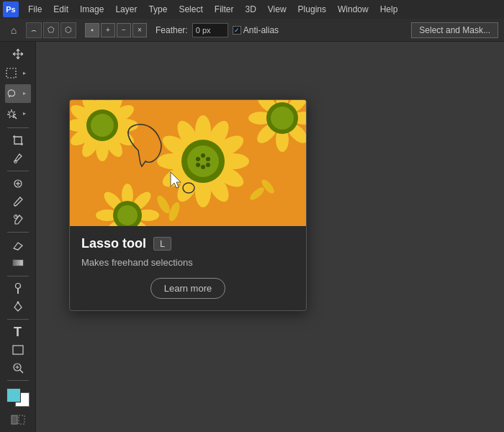  Describe the element at coordinates (18, 114) in the screenshot. I see `magic-wand-group: ▸` at that location.